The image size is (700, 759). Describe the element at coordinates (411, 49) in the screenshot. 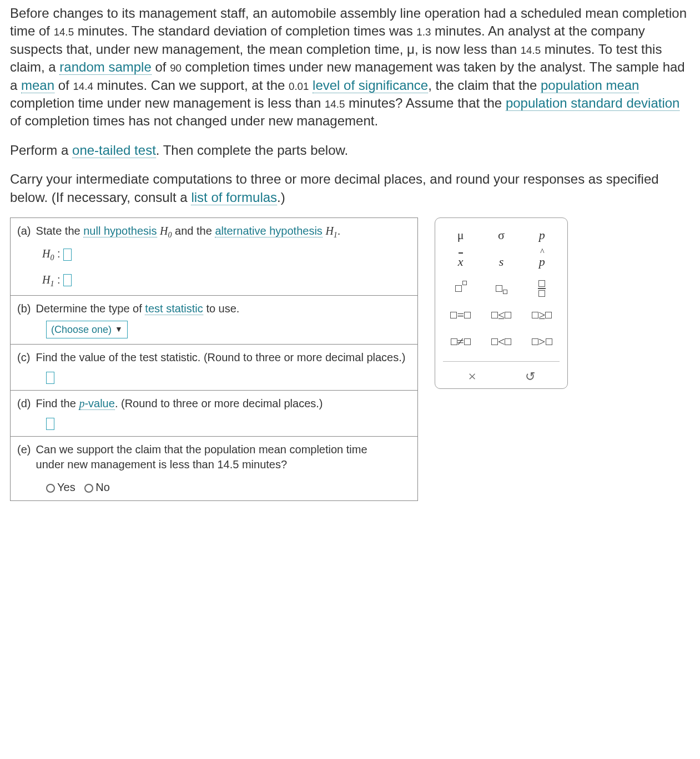

I see `mu-symbol: μ` at that location.